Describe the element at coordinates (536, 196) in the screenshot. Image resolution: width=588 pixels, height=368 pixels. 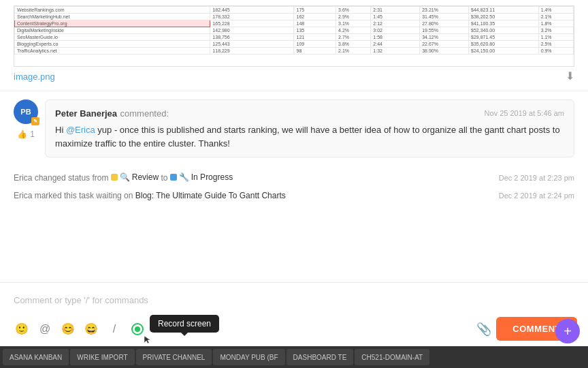
I see `activity-date-2: Dec 2 2019 at 2:24 pm` at that location.